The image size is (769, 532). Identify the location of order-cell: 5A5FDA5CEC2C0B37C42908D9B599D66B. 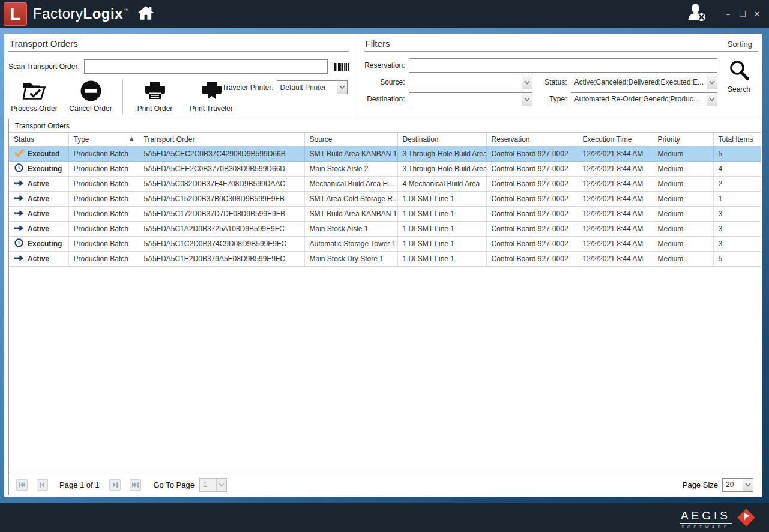
(222, 154).